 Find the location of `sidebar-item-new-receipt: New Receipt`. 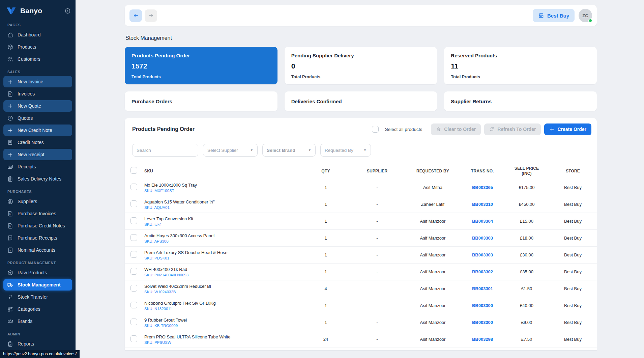

sidebar-item-new-receipt: New Receipt is located at coordinates (38, 155).